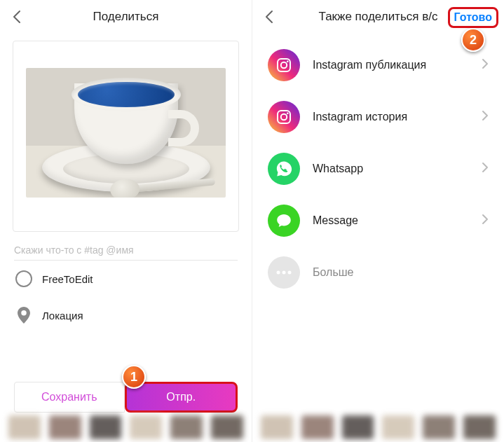 The image size is (504, 442). Describe the element at coordinates (379, 17) in the screenshot. I see `page-title: Также поделиться в/с` at that location.